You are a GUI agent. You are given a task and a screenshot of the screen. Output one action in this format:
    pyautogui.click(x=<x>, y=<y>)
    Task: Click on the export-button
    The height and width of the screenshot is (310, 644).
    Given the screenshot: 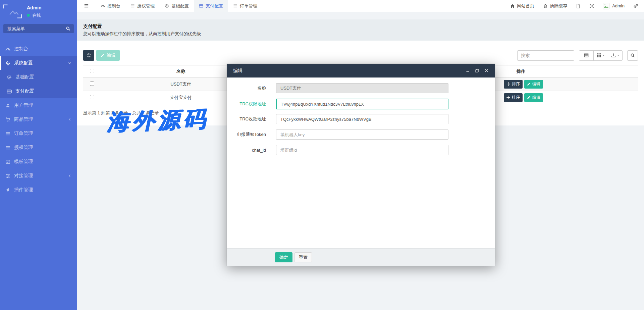 What is the action you would take?
    pyautogui.click(x=615, y=56)
    